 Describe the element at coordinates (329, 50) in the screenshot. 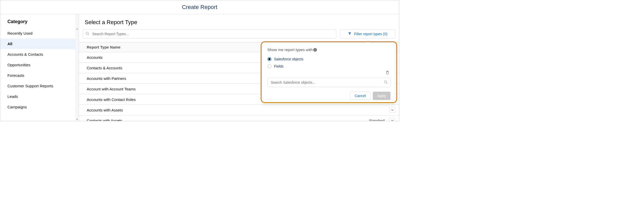

I see `popover-title: Show me report types with i` at that location.